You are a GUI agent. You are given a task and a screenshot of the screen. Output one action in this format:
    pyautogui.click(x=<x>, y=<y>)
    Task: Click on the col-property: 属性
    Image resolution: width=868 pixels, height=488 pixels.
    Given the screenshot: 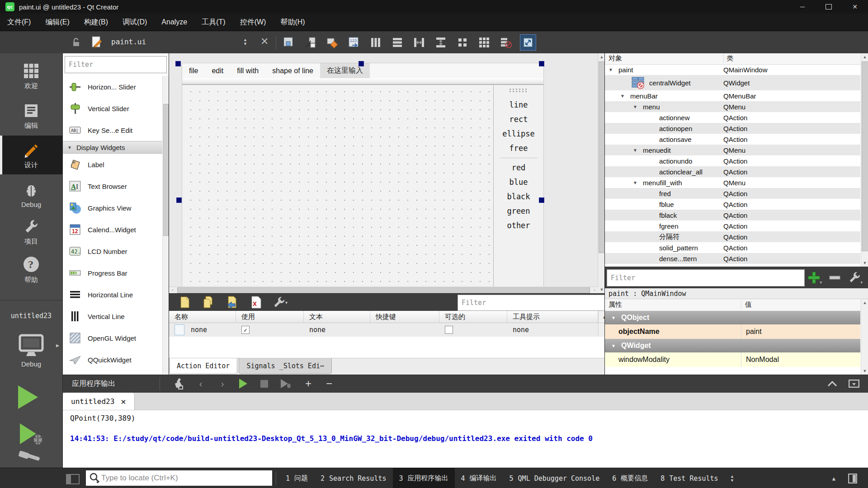 What is the action you would take?
    pyautogui.click(x=615, y=305)
    